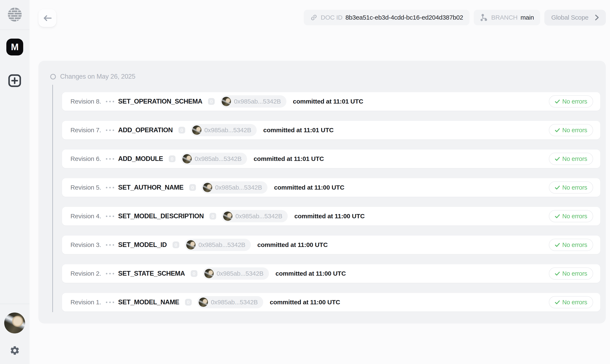 This screenshot has height=364, width=610. Describe the element at coordinates (15, 182) in the screenshot. I see `sidebar: M` at that location.